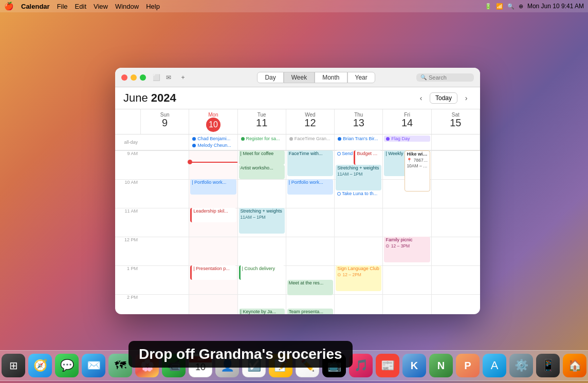 The image size is (588, 383). Describe the element at coordinates (521, 366) in the screenshot. I see `dock-system-preferences: ⚙️` at that location.